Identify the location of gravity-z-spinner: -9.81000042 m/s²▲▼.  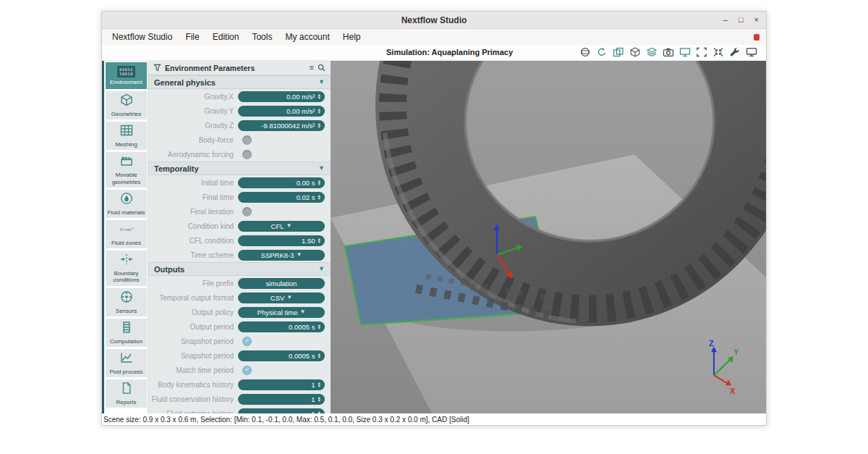
(281, 126).